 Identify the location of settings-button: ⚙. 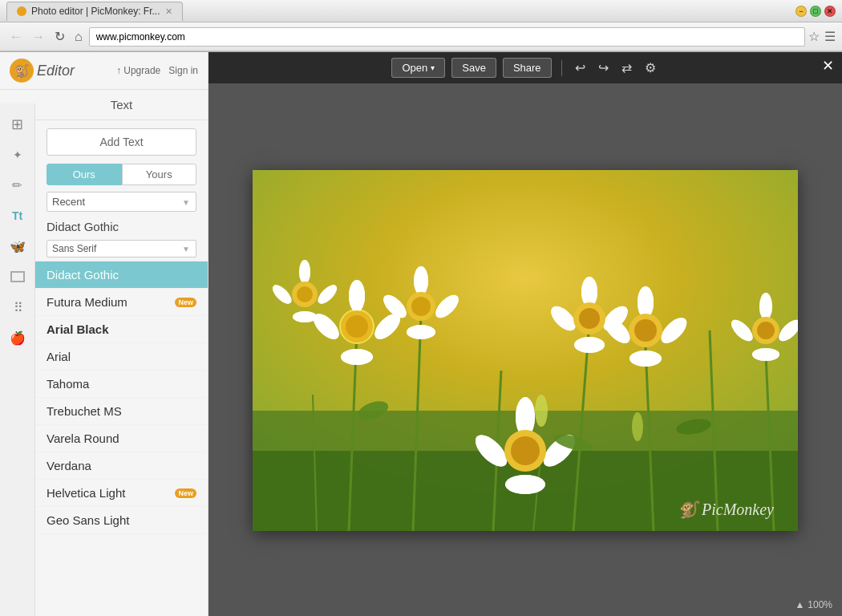
(650, 67).